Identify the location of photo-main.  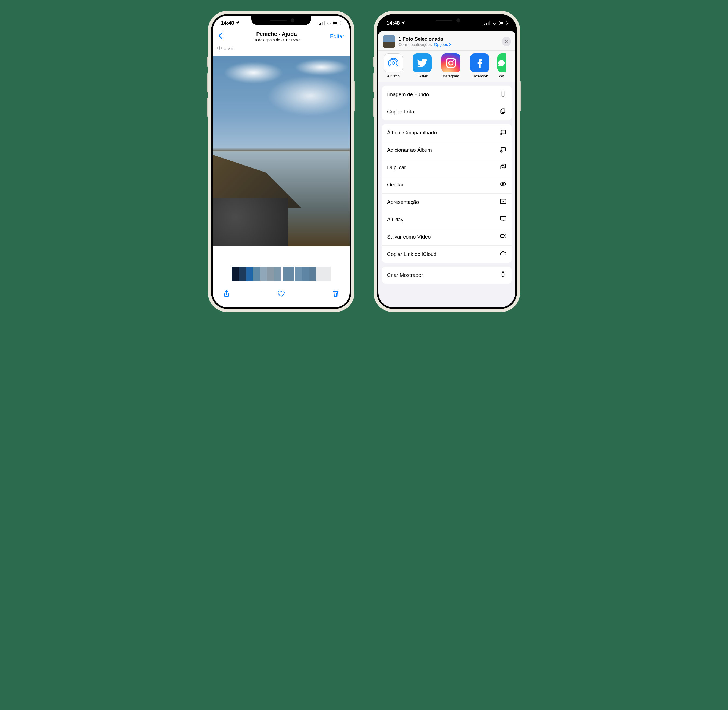
(281, 151).